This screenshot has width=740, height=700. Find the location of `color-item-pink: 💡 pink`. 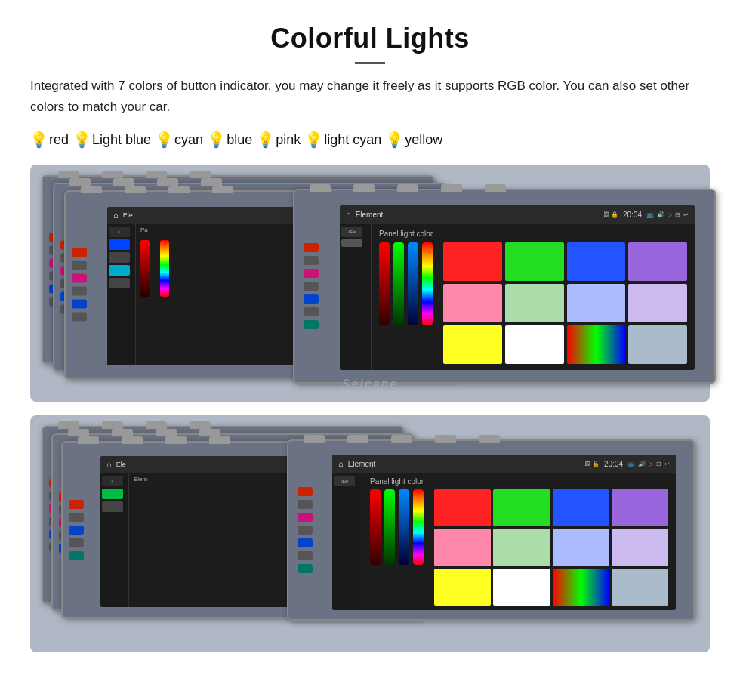

color-item-pink: 💡 pink is located at coordinates (279, 140).